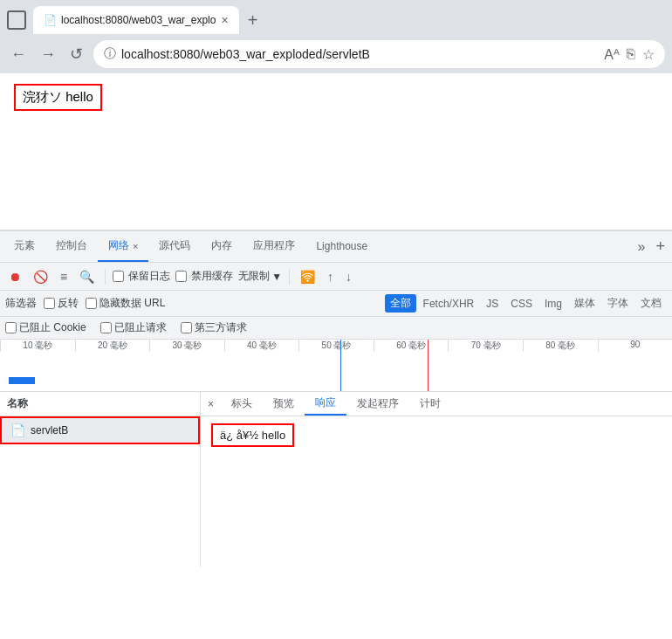 Image resolution: width=672 pixels, height=639 pixels. I want to click on timeline-mark-40: 40 毫秒, so click(262, 346).